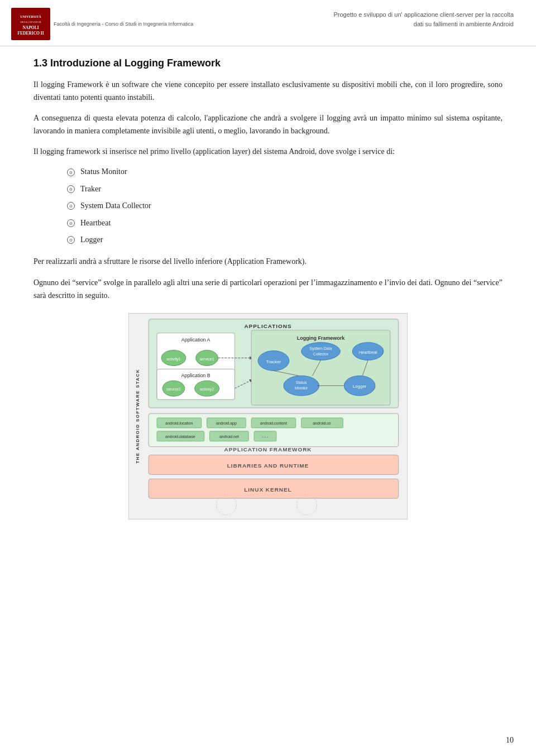 This screenshot has height=756, width=536. Describe the element at coordinates (104, 172) in the screenshot. I see `service-name: Status Monitor` at that location.